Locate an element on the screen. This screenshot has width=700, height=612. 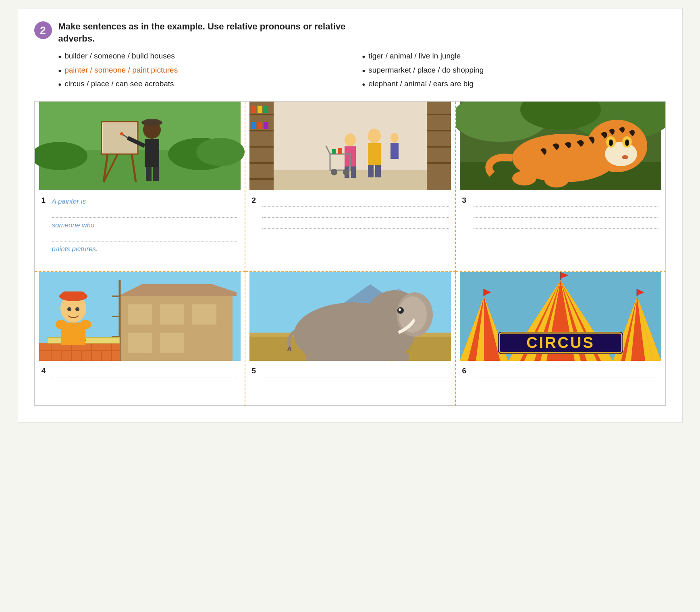
answer-number-6: 6 is located at coordinates (466, 371).